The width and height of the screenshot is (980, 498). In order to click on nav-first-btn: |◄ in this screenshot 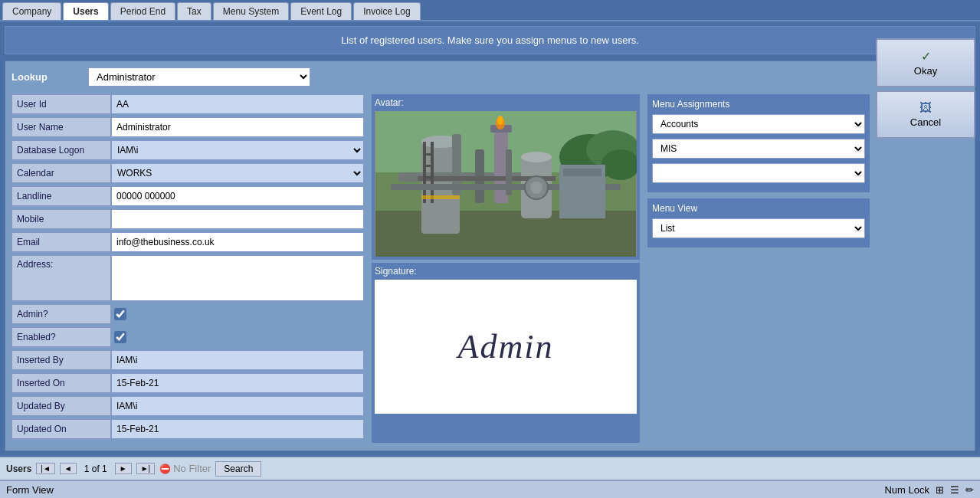, I will do `click(46, 469)`.